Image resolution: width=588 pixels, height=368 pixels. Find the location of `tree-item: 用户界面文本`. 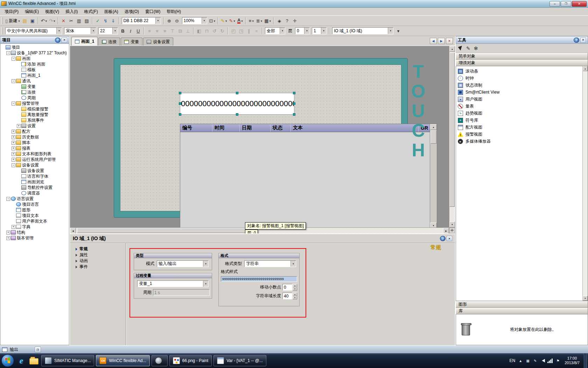

tree-item: 用户界面文本 is located at coordinates (35, 221).